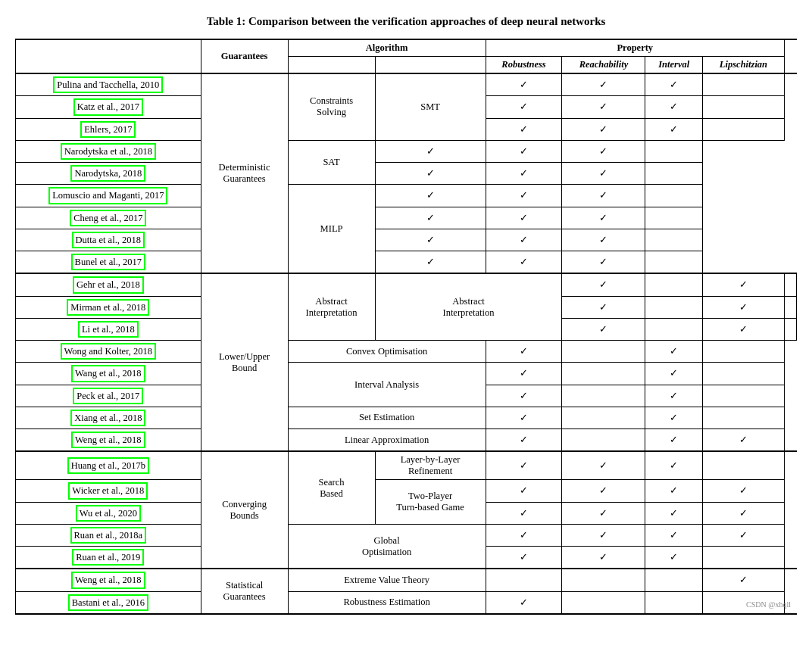 The image size is (812, 670). Describe the element at coordinates (430, 65) in the screenshot. I see `header-algo-sub2` at that location.